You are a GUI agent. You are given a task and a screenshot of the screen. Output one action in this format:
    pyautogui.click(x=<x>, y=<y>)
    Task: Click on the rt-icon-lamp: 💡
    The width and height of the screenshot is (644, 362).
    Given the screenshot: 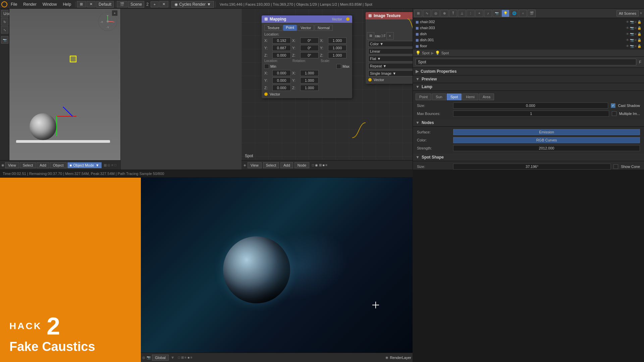 What is the action you would take?
    pyautogui.click(x=505, y=13)
    